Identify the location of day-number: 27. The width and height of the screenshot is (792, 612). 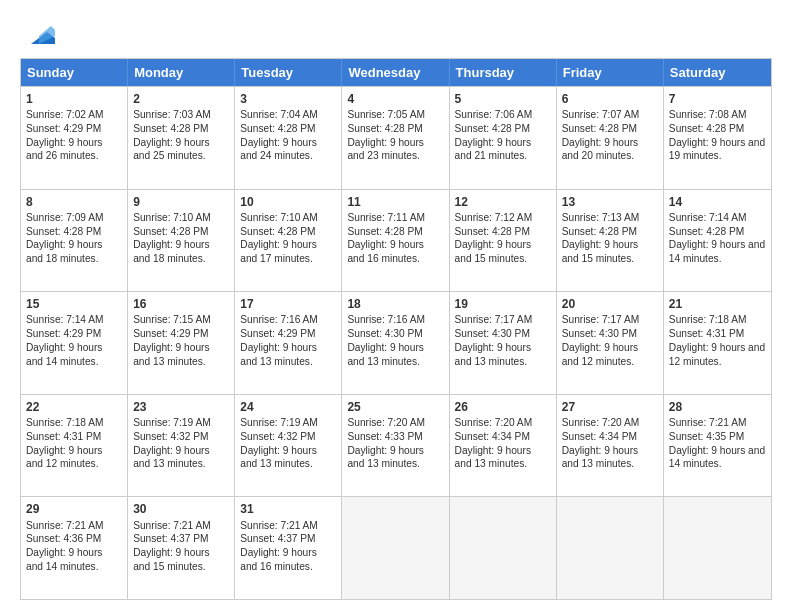
(610, 407).